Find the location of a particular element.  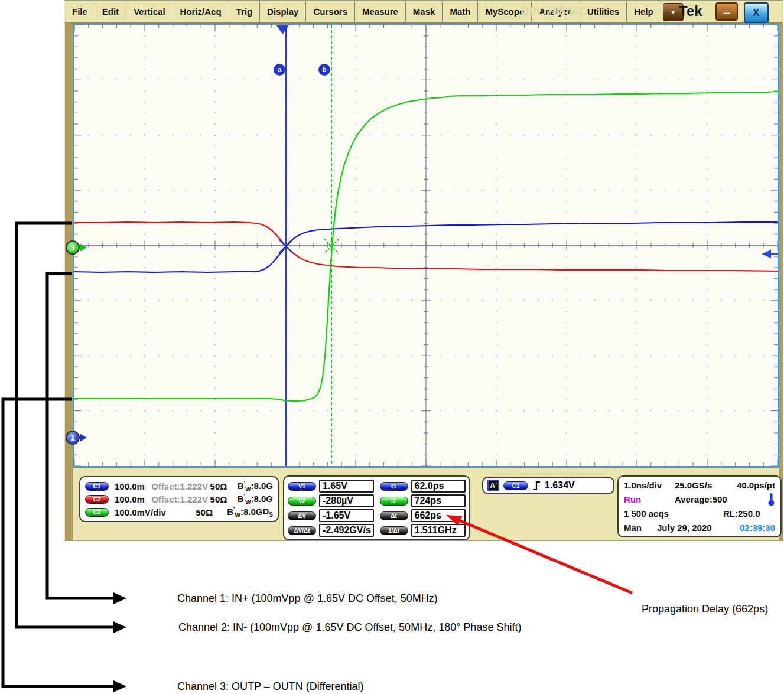

cursor-t2-value: 724ps is located at coordinates (438, 501).